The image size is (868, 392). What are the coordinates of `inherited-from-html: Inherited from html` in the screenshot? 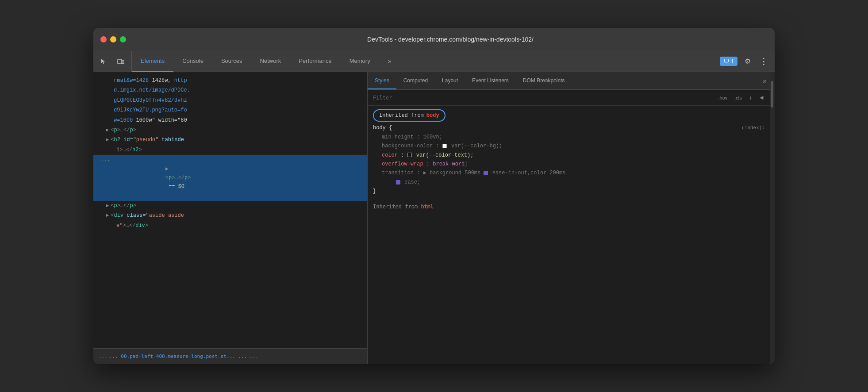 It's located at (569, 207).